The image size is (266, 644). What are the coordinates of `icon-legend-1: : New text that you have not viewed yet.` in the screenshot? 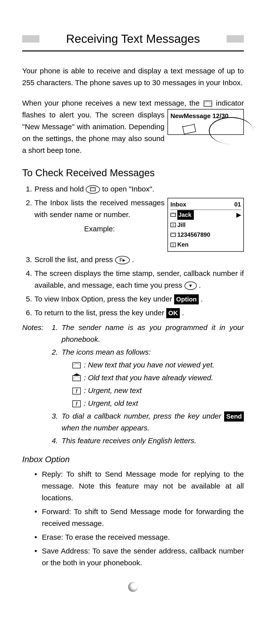 It's located at (153, 365).